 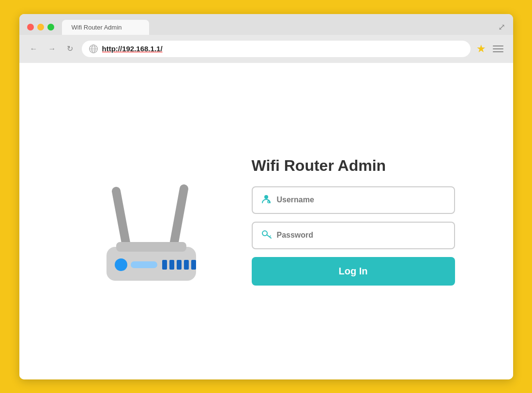 I want to click on close-button, so click(x=30, y=27).